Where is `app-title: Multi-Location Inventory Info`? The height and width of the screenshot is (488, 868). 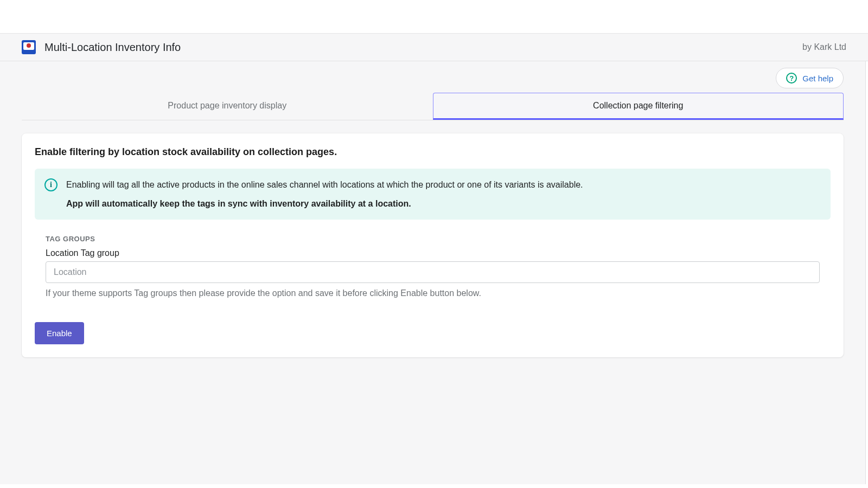
app-title: Multi-Location Inventory Info is located at coordinates (113, 48).